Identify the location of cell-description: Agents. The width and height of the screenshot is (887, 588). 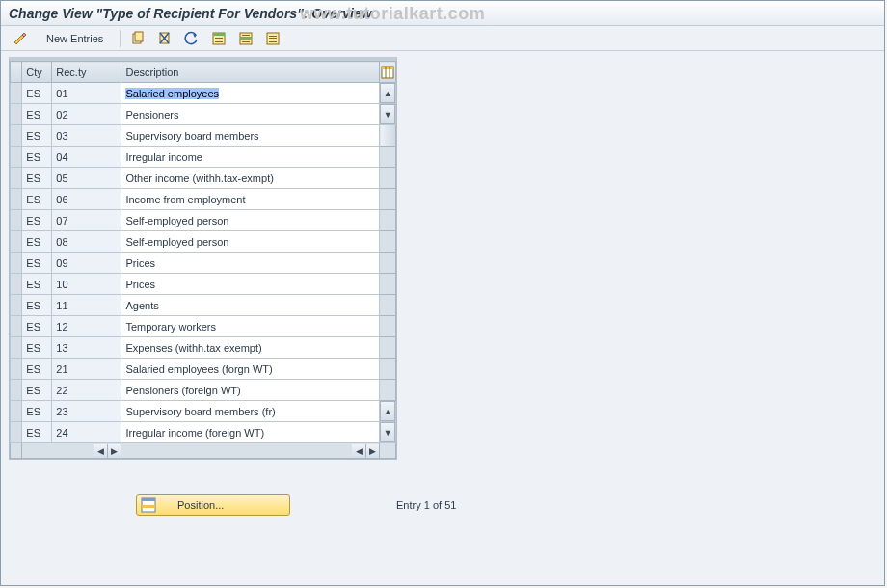
(251, 306).